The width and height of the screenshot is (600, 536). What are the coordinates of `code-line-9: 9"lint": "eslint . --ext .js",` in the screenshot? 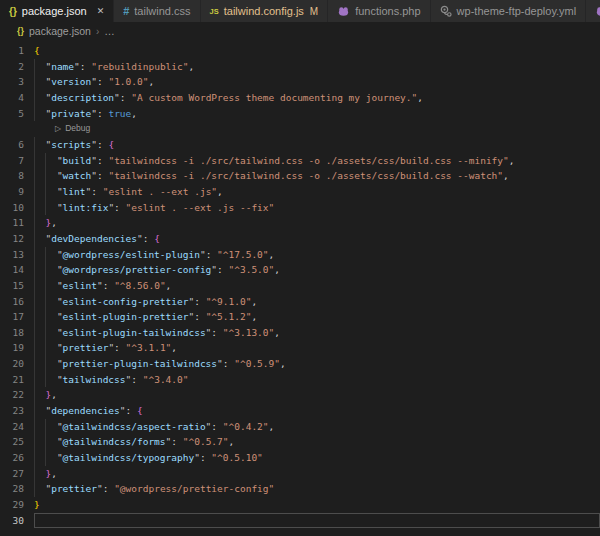 It's located at (300, 192).